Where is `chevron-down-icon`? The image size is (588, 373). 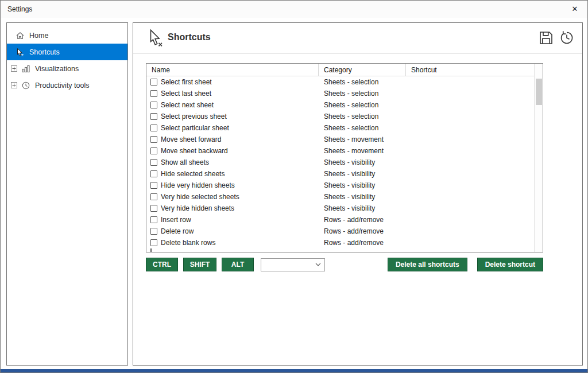 chevron-down-icon is located at coordinates (318, 265).